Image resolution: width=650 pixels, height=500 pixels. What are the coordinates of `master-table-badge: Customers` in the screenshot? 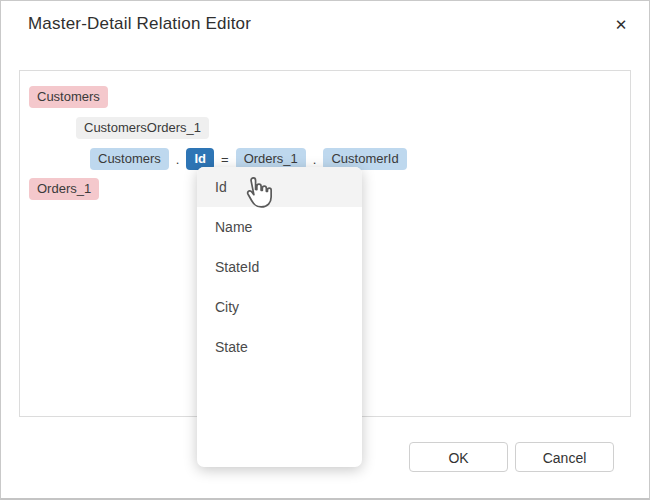 It's located at (68, 97).